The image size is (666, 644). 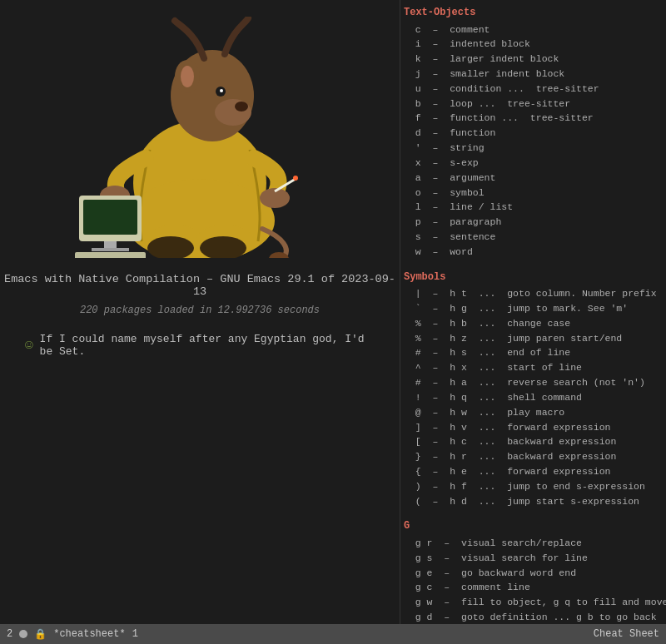 I want to click on quote-container: ☺ If I could name myself after any Egypt…, so click(x=200, y=345).